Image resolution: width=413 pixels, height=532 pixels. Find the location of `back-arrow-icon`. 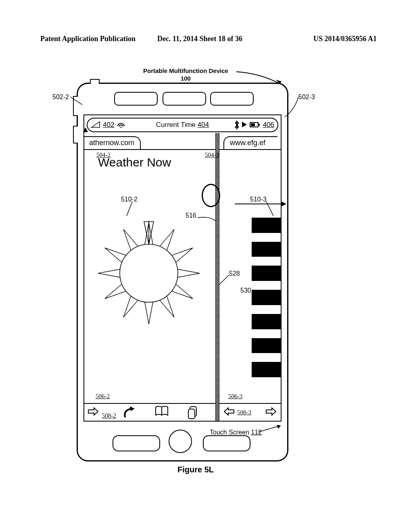

back-arrow-icon is located at coordinates (229, 411).